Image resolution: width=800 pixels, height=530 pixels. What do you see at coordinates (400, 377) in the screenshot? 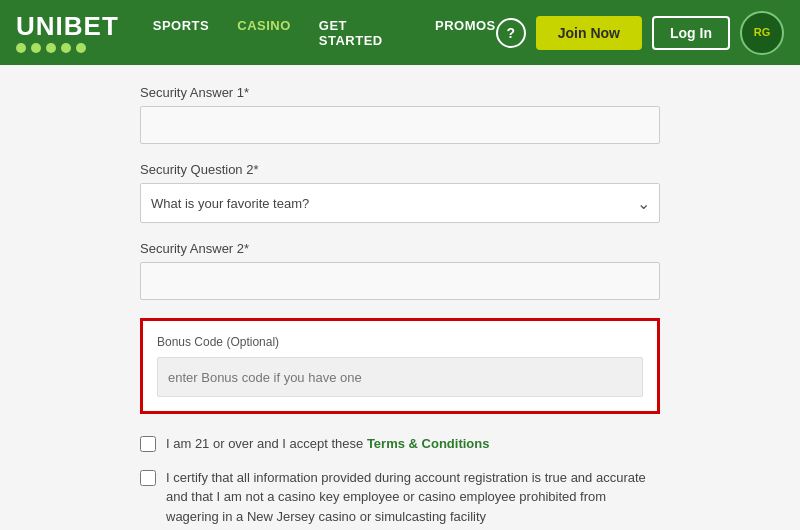
I see `bonus-code-input` at bounding box center [400, 377].